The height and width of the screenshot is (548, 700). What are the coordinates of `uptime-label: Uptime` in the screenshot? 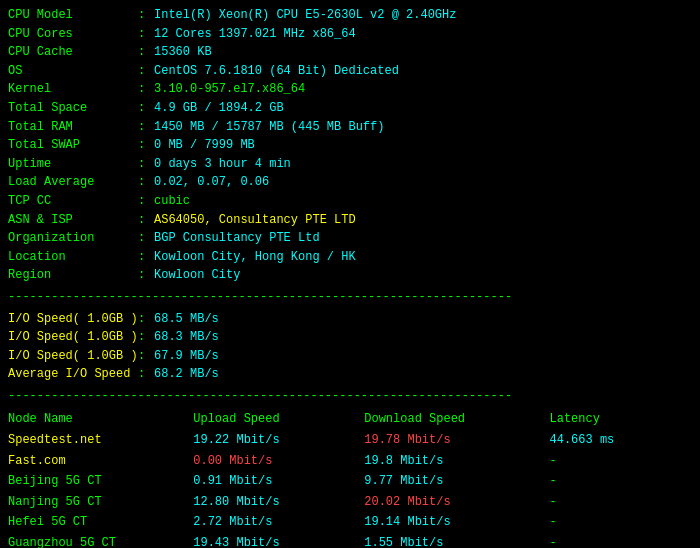 It's located at (73, 164).